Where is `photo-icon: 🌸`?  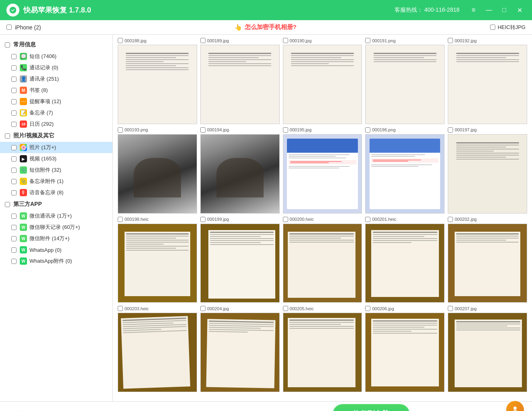
photo-icon: 🌸 is located at coordinates (23, 147).